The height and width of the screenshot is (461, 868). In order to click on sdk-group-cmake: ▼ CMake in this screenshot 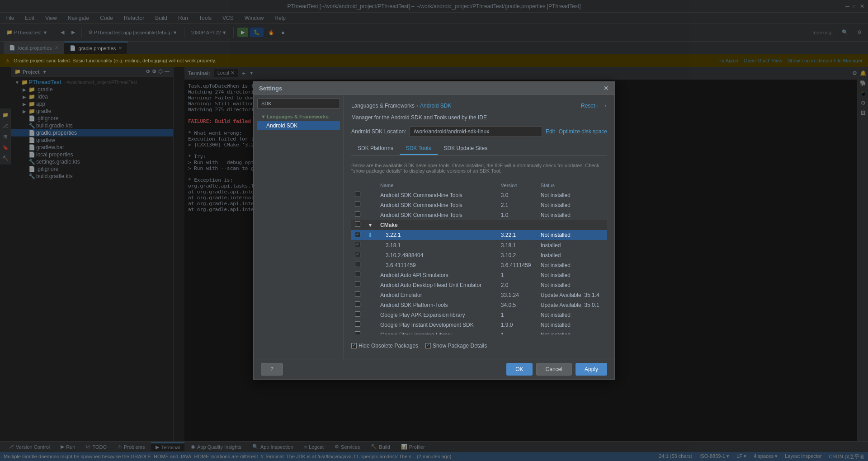, I will do `click(479, 225)`.